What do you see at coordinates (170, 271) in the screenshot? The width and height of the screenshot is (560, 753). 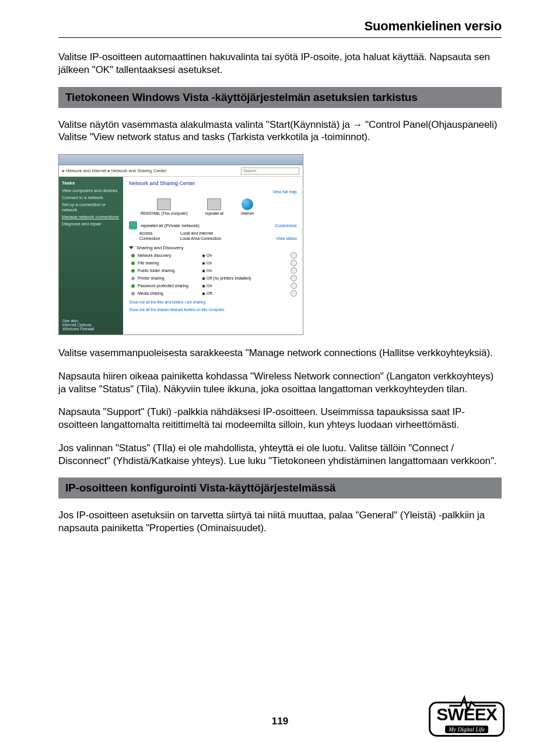 I see `share-label: Public folder sharing` at bounding box center [170, 271].